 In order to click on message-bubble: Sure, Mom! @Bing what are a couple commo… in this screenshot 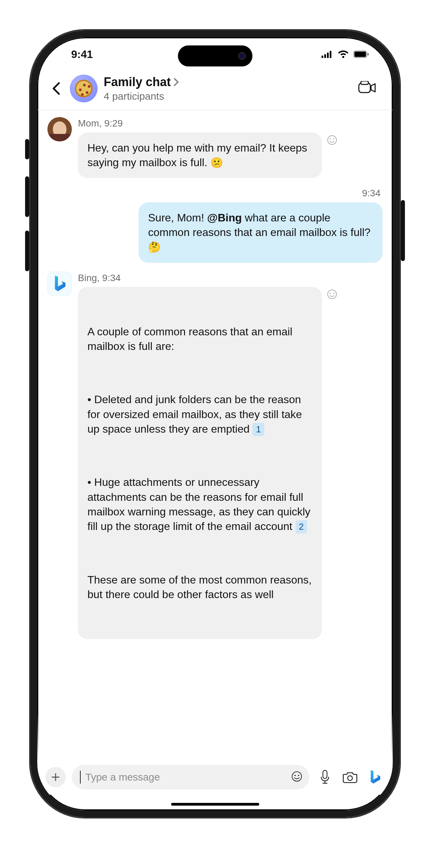, I will do `click(261, 233)`.